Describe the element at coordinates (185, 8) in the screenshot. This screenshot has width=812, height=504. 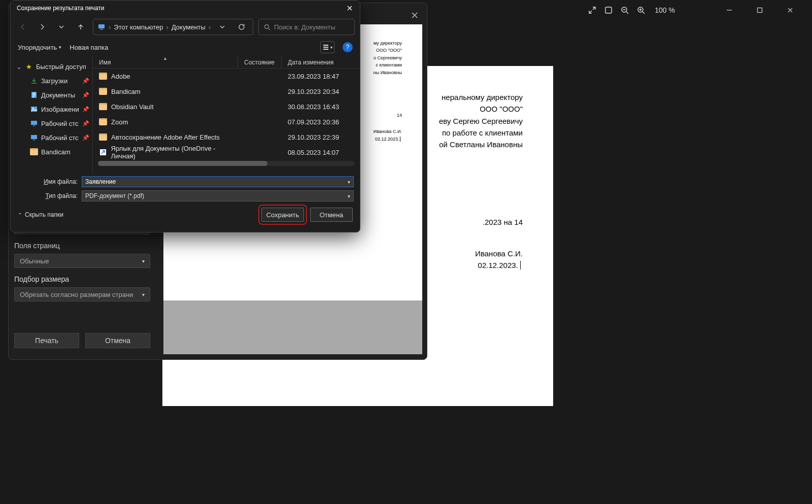
I see `dialog-titlebar: Сохранение результата печати` at that location.